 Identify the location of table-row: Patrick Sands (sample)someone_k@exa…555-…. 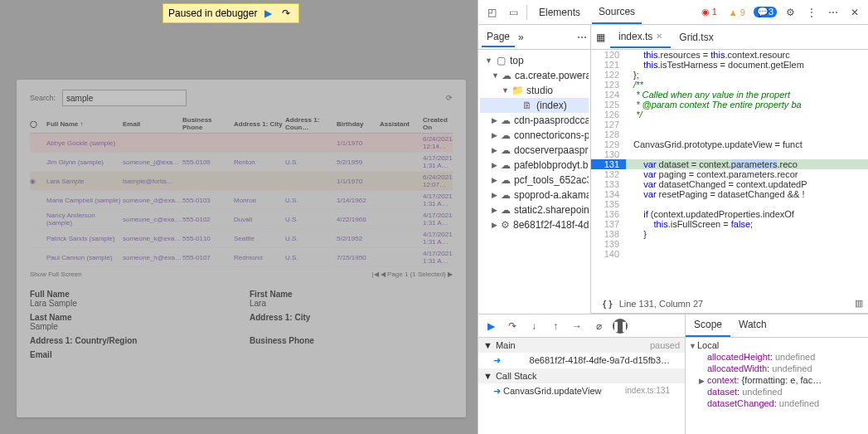
(241, 239).